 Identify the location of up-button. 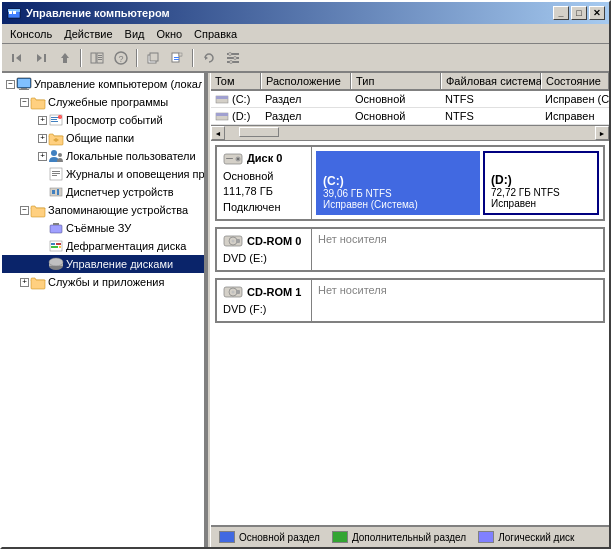
(65, 58).